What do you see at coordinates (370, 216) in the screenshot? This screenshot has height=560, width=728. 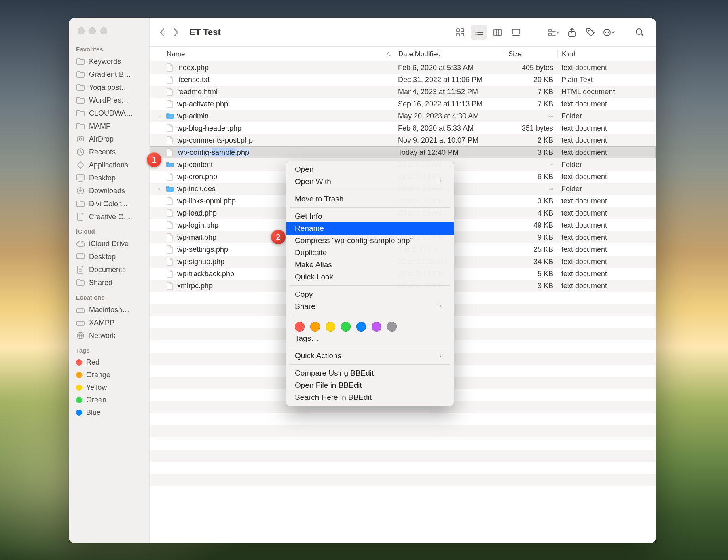 I see `ctx-get-info: Get Info` at bounding box center [370, 216].